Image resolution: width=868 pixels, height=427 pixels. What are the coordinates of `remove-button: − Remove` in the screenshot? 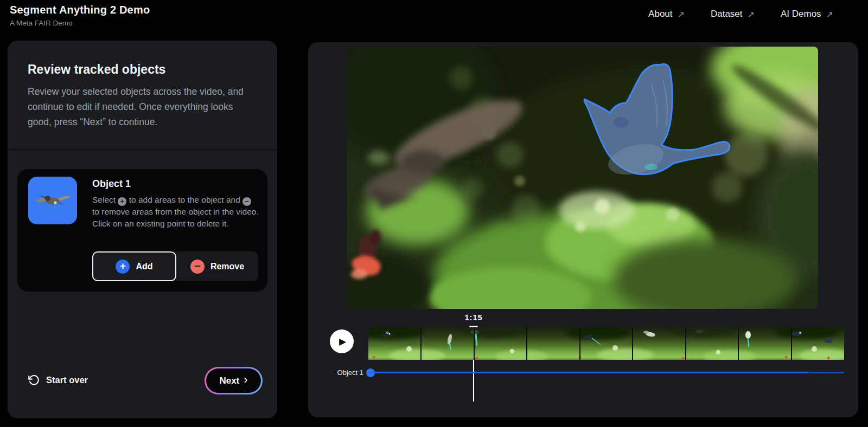 It's located at (217, 267).